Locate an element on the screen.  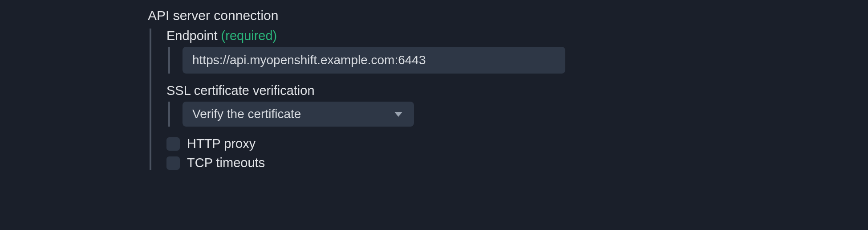
required-tag: (required) is located at coordinates (249, 36).